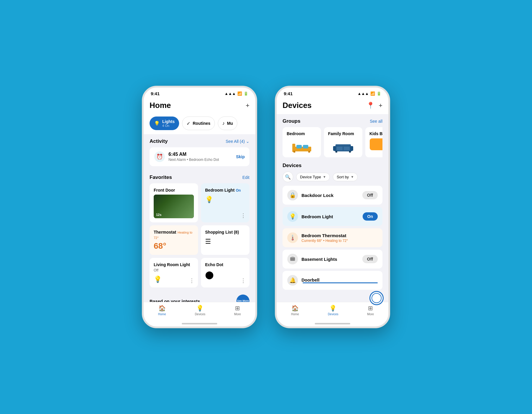 Image resolution: width=532 pixels, height=414 pixels. What do you see at coordinates (332, 311) in the screenshot?
I see `bottom-nav-devices: 🏠 Home 💡 Devices ⊞ More` at bounding box center [332, 311].